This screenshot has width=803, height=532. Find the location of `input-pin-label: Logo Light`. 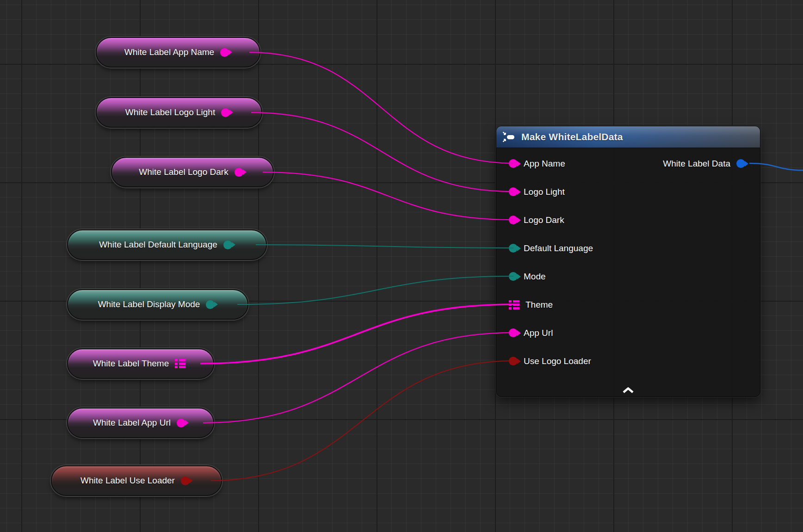

input-pin-label: Logo Light is located at coordinates (544, 192).